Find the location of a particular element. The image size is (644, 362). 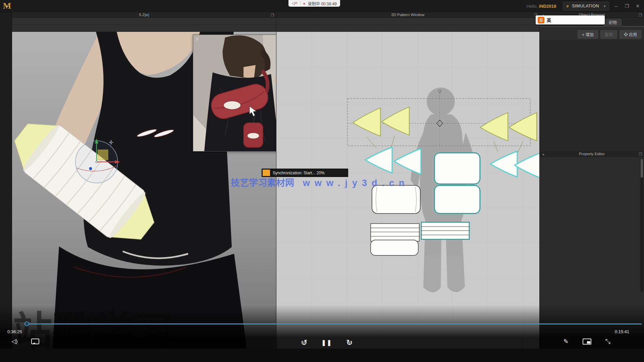

window-title-2d: 2D Pattern Window ❐ is located at coordinates (408, 15).